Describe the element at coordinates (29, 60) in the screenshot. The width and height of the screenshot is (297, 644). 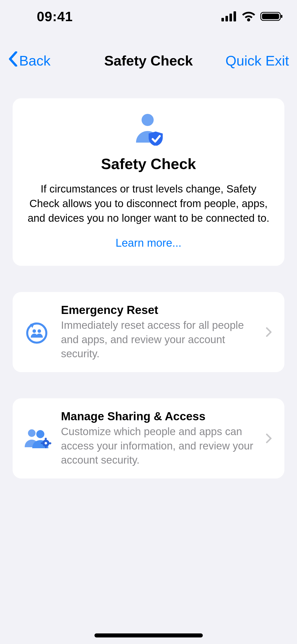
I see `back-button: Back` at that location.